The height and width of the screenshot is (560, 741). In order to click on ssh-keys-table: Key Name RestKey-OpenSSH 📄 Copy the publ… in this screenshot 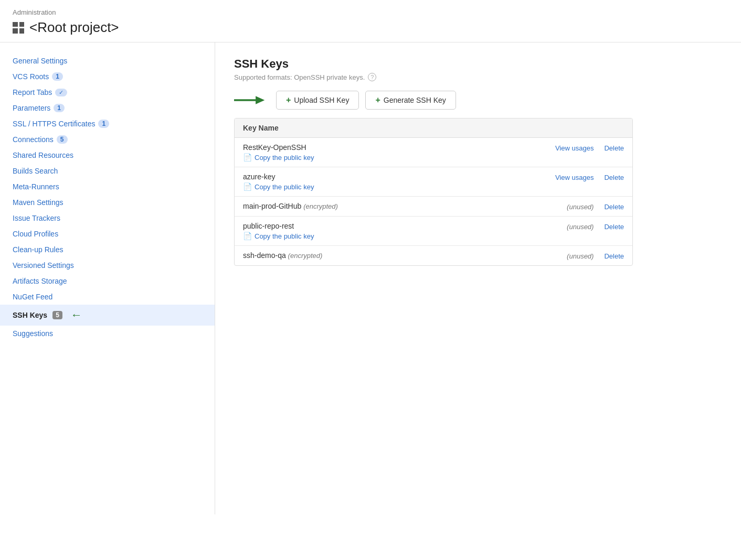, I will do `click(433, 192)`.